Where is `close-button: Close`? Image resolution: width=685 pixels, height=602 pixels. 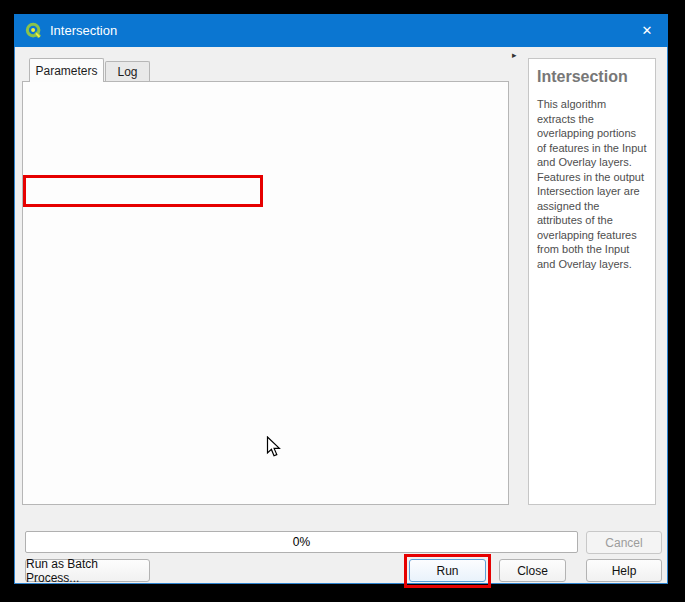
close-button: Close is located at coordinates (532, 570).